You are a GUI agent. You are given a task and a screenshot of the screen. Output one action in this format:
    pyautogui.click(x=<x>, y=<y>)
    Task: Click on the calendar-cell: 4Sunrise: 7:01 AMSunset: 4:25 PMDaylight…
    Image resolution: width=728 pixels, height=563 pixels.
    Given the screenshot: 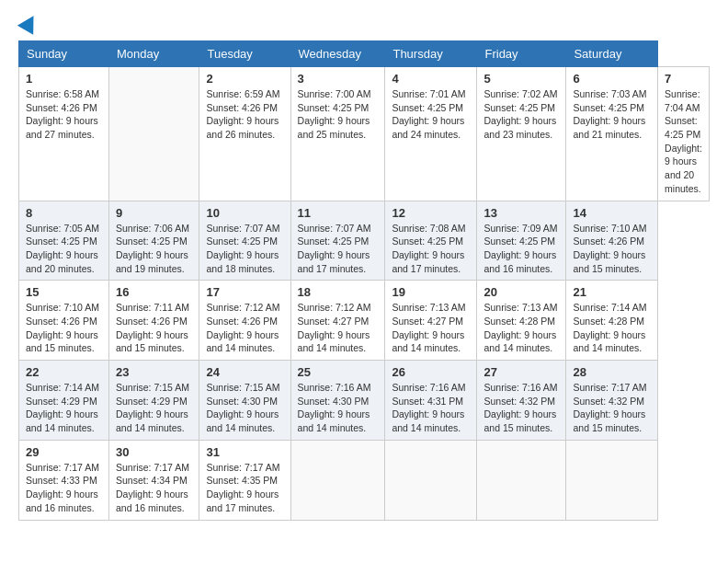 What is the action you would take?
    pyautogui.click(x=431, y=134)
    